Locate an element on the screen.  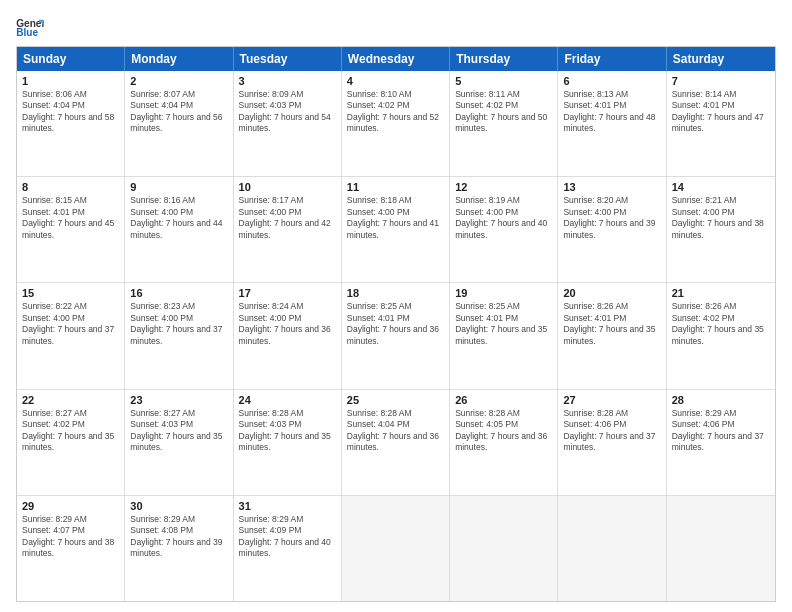
cell-info: Sunrise: 8:16 AMSunset: 4:00 PMDaylight:… is located at coordinates (178, 218).